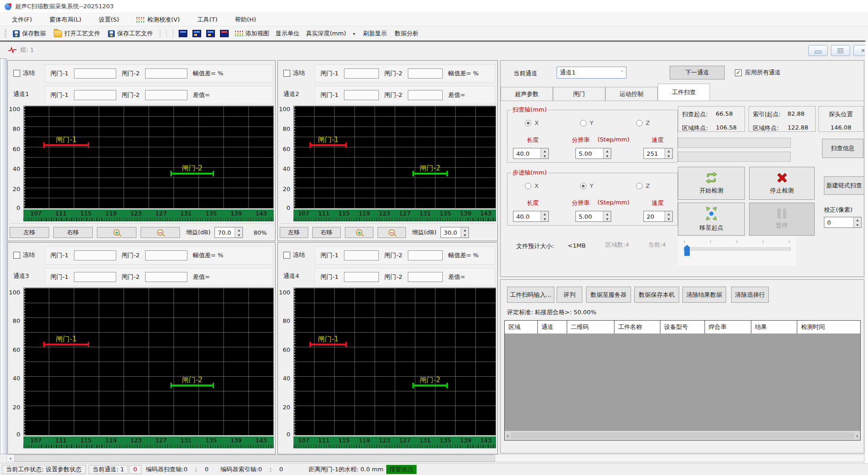 This screenshot has height=475, width=868. Describe the element at coordinates (95, 255) in the screenshot. I see `gate1-amplitude-field` at that location.